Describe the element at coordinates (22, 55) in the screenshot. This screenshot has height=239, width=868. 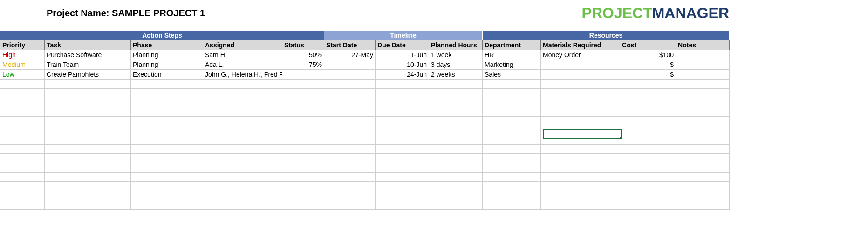
I see `cell-priority: High` at that location.